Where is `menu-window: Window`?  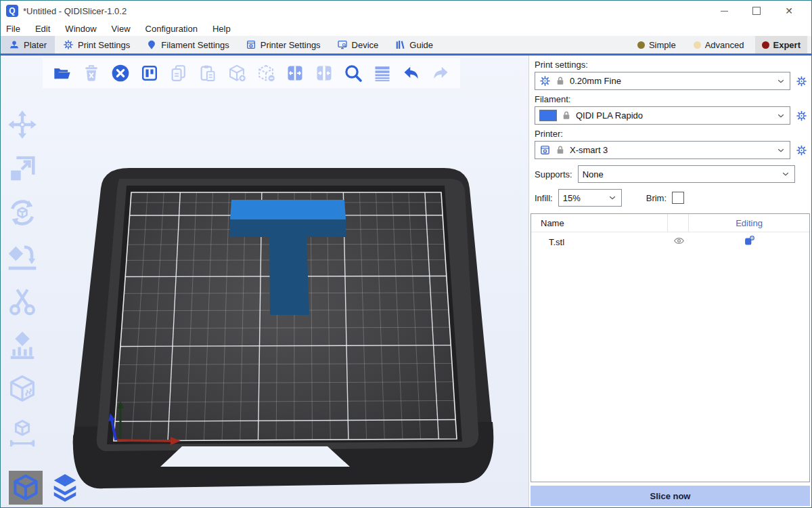
menu-window: Window is located at coordinates (81, 28).